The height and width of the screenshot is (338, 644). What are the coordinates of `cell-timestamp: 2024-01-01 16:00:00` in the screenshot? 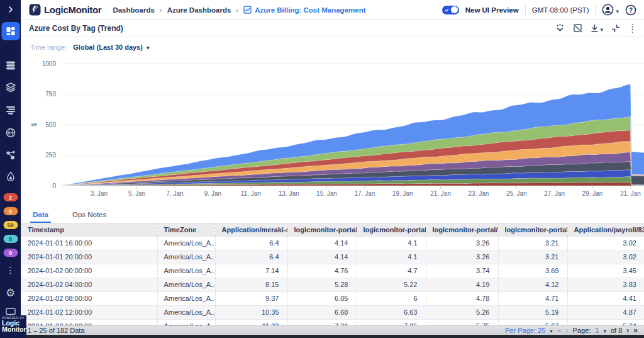 It's located at (89, 243).